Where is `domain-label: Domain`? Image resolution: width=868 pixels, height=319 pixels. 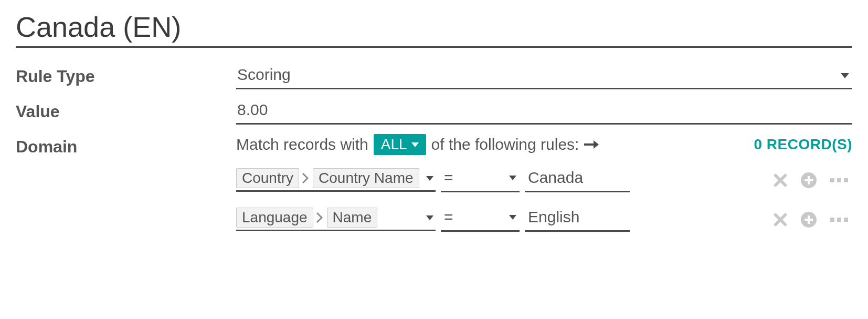 domain-label: Domain is located at coordinates (126, 145).